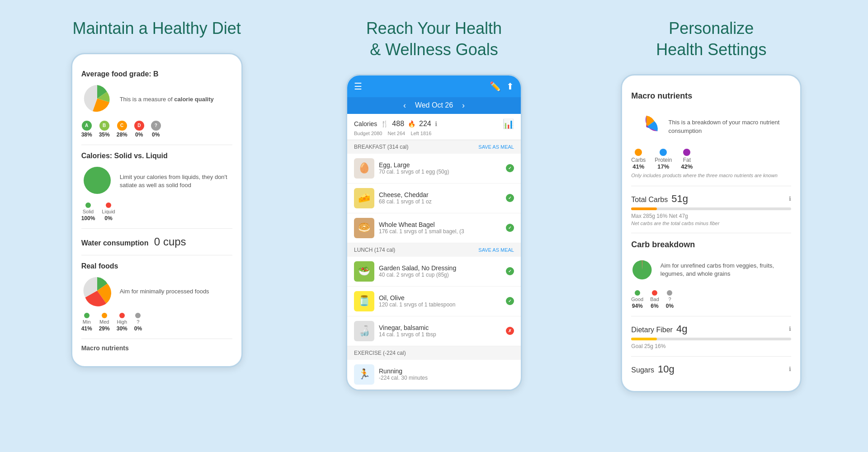 The height and width of the screenshot is (452, 868). Describe the element at coordinates (790, 329) in the screenshot. I see `fiber-info: ℹ` at that location.